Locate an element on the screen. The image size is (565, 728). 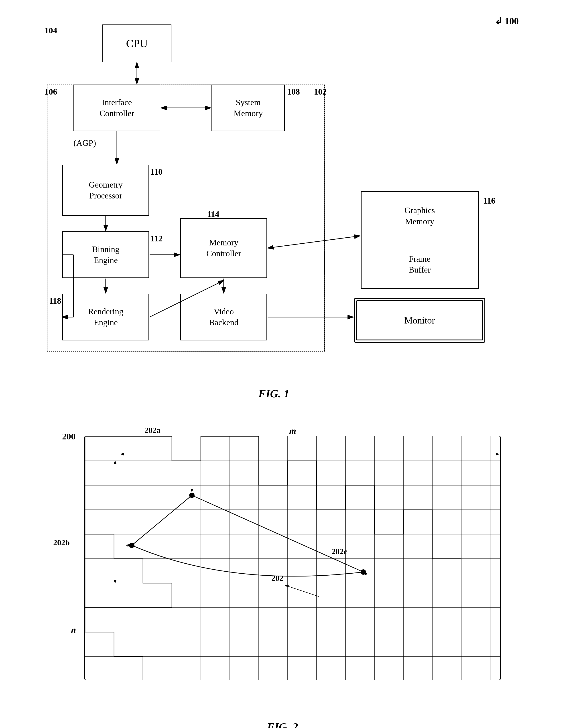
ref-104: 104 is located at coordinates (51, 31).